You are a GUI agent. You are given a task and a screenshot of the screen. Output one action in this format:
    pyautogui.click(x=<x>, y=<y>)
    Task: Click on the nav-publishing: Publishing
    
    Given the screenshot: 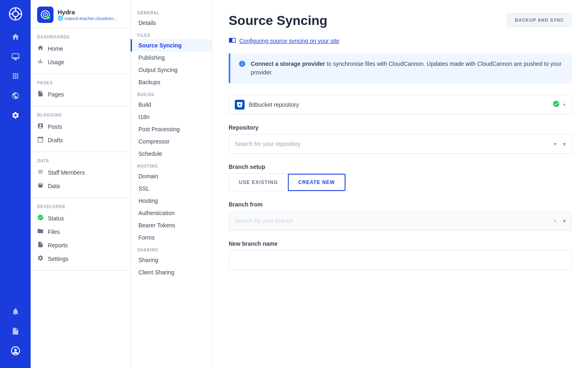 What is the action you would take?
    pyautogui.click(x=172, y=58)
    